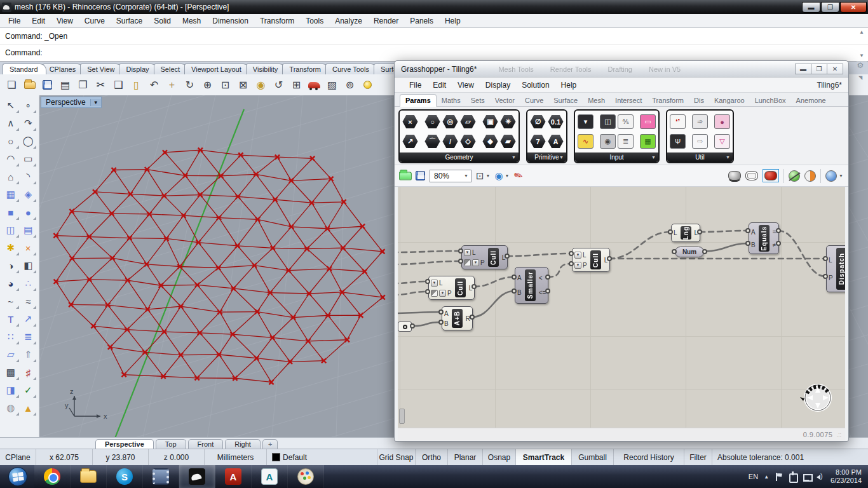 The width and height of the screenshot is (868, 488). I want to click on statusbar-units: Millimeters, so click(236, 458).